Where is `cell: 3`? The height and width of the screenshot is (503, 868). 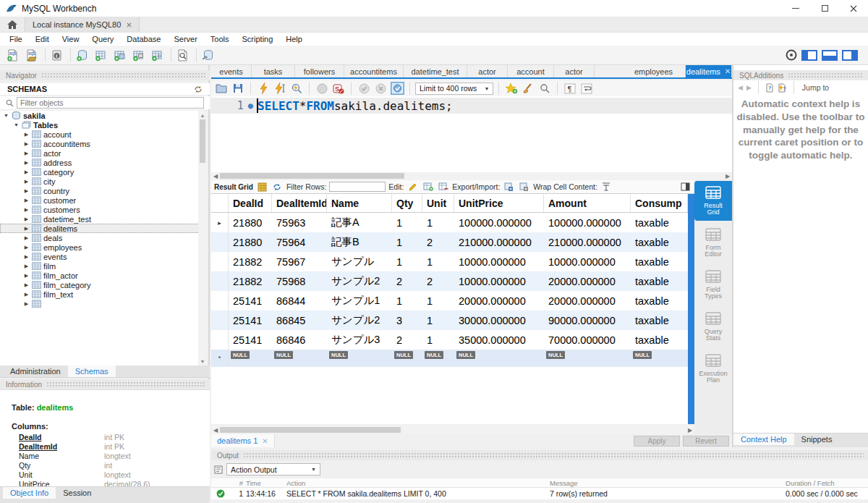
cell: 3 is located at coordinates (407, 320).